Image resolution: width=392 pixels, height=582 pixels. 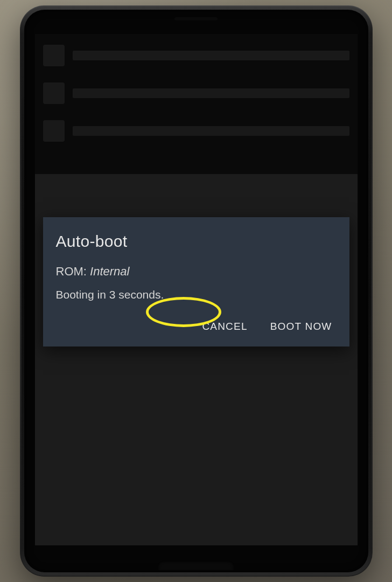 What do you see at coordinates (372, 291) in the screenshot?
I see `phone-edge-right` at bounding box center [372, 291].